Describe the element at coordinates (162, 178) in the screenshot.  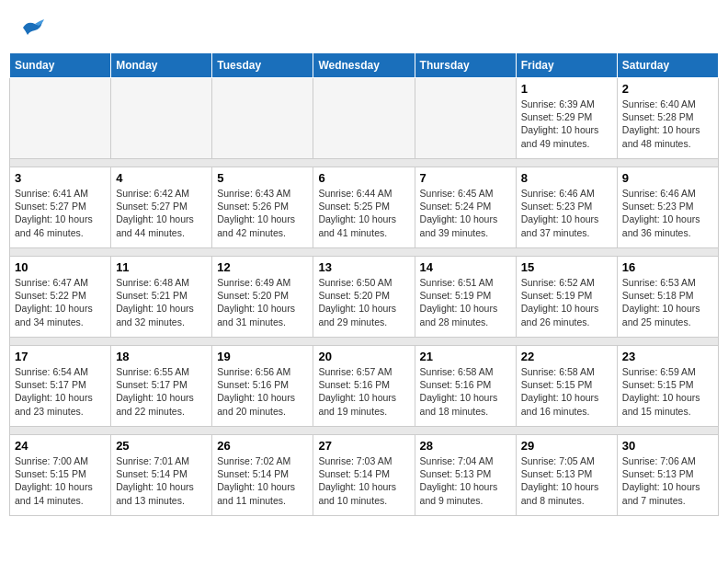
I see `day-number: 4` at that location.